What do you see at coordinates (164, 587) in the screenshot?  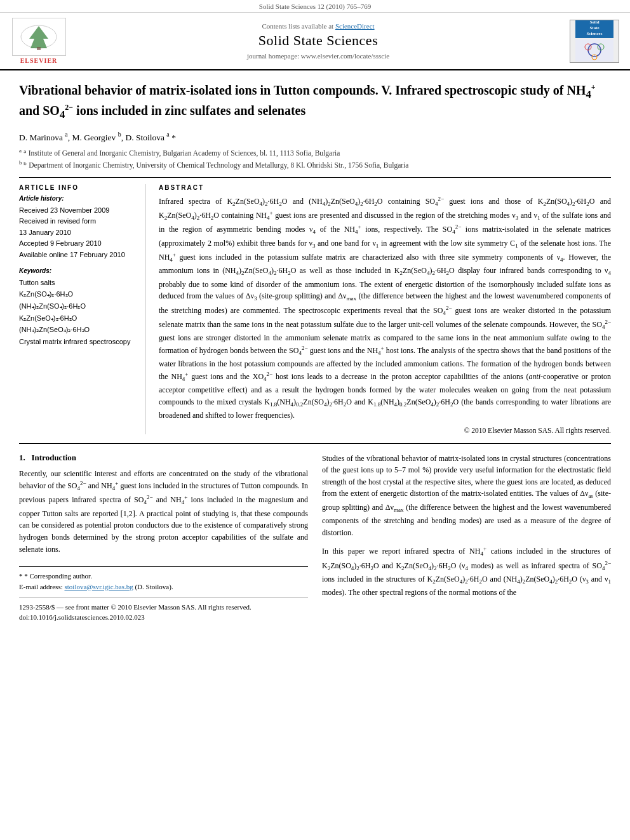 I see `email-note: E-mail address: stoilova@svr.igic.bas.bg…` at bounding box center [164, 587].